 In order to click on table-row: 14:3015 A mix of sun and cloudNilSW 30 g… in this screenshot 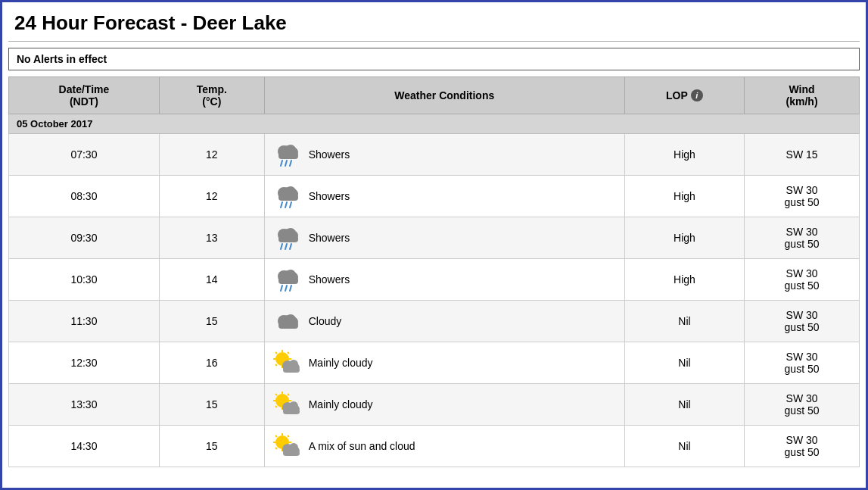, I will do `click(434, 447)`.